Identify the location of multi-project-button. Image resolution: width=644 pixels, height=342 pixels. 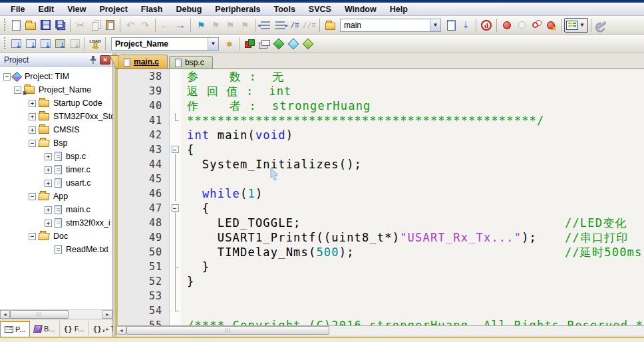
(264, 44).